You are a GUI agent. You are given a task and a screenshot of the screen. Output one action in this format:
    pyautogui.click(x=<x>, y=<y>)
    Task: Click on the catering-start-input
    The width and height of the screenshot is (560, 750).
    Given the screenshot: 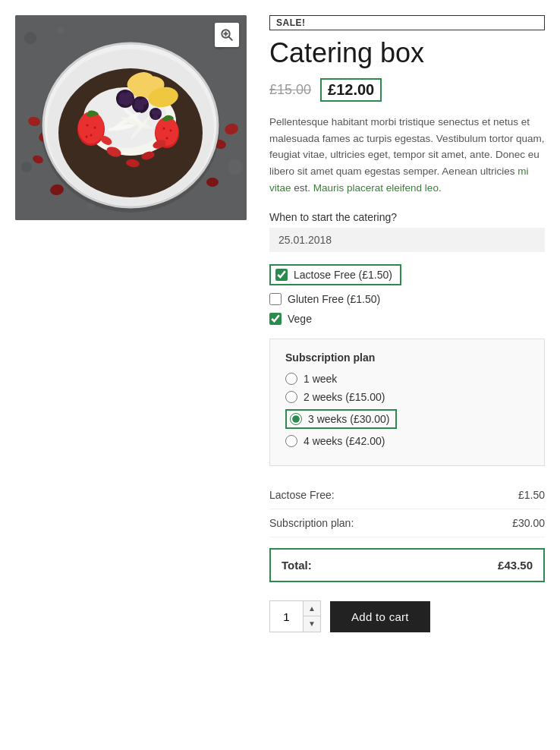 What is the action you would take?
    pyautogui.click(x=407, y=240)
    